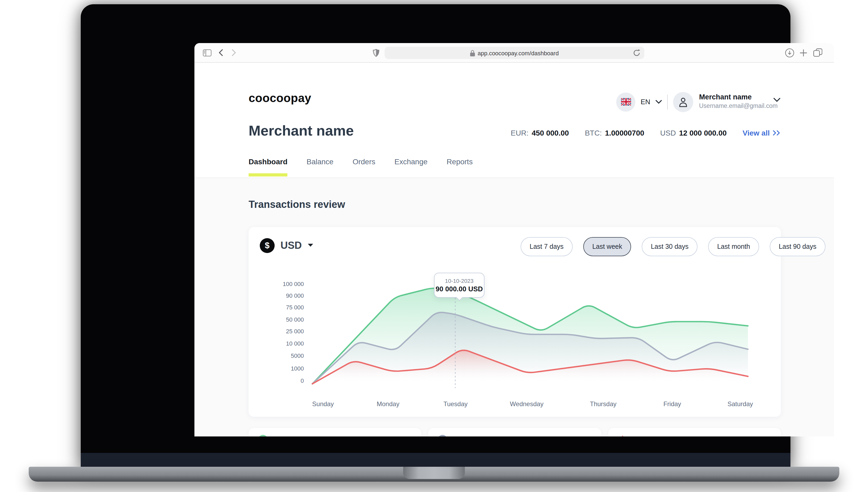 This screenshot has height=492, width=868. I want to click on url-text: app.coocoopay.com/dashboard, so click(518, 53).